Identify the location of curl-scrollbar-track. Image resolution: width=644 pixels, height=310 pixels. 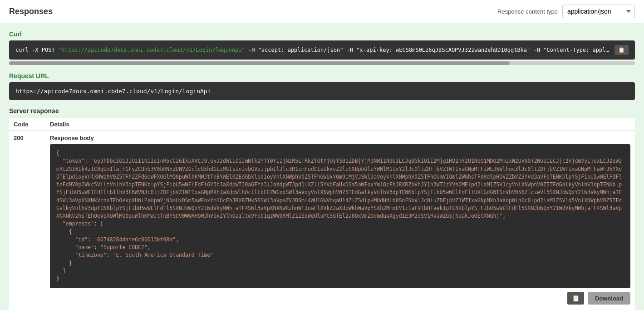
(322, 63).